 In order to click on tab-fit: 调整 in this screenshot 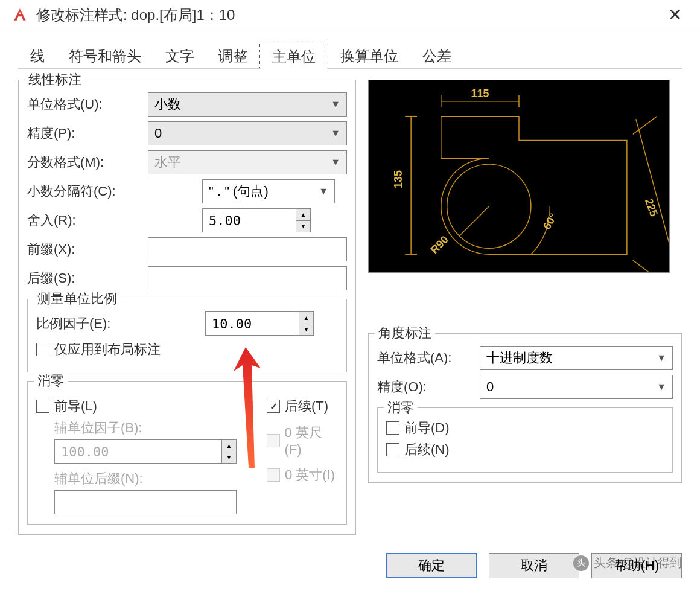, I will do `click(233, 56)`.